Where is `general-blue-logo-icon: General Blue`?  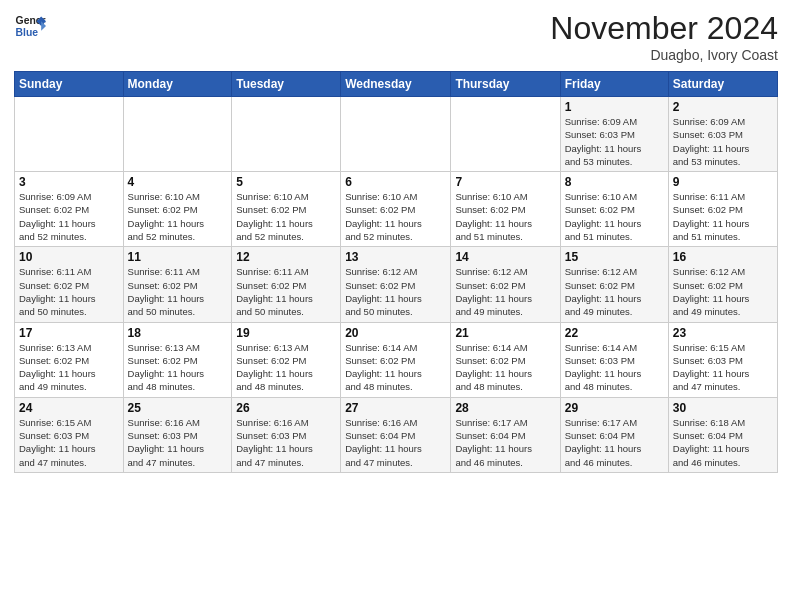 general-blue-logo-icon: General Blue is located at coordinates (30, 26).